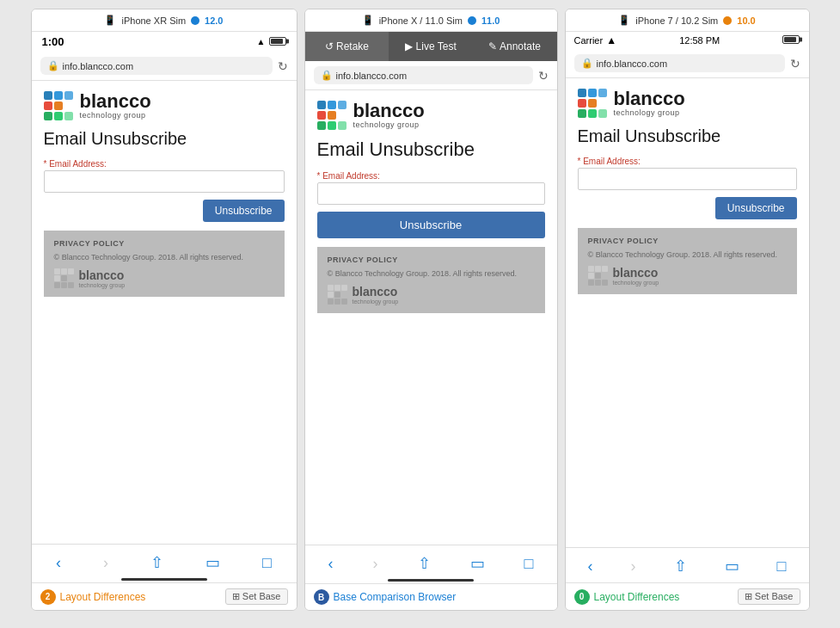  I want to click on retake-btn: ↺ Retake, so click(347, 46).